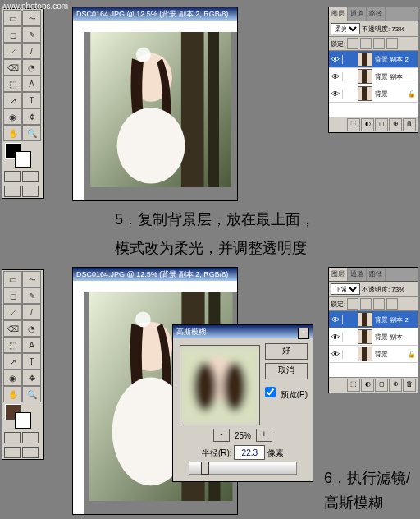 The height and width of the screenshot is (519, 420). Describe the element at coordinates (264, 435) in the screenshot. I see `zoom-in-button: +` at that location.